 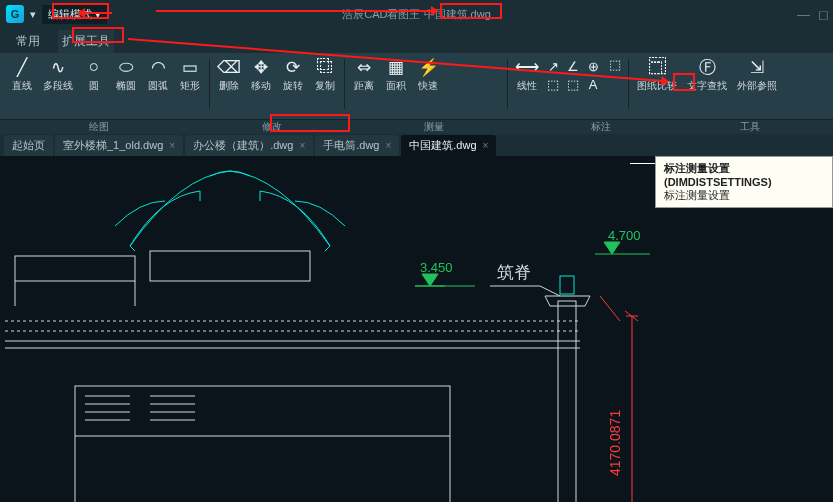 I want to click on tooltip-title: 标注测量设置 (DIMDISTSETTINGS), so click(x=744, y=174).